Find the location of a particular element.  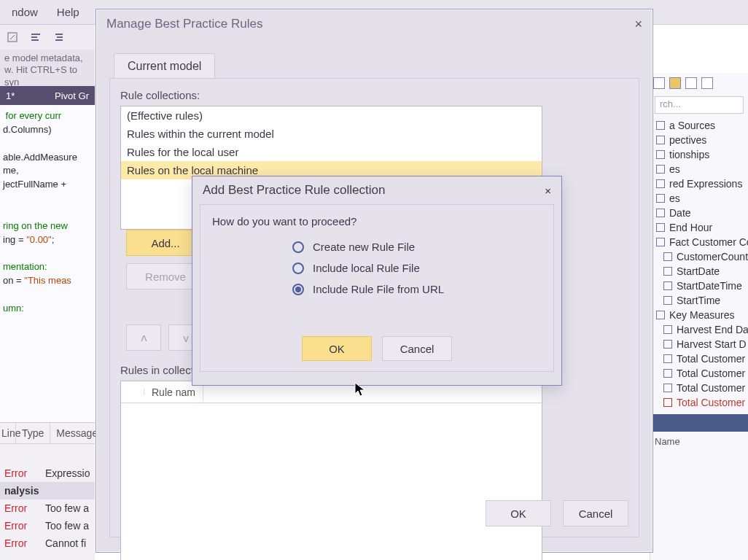

editor-tab-file: 1* is located at coordinates (10, 96).